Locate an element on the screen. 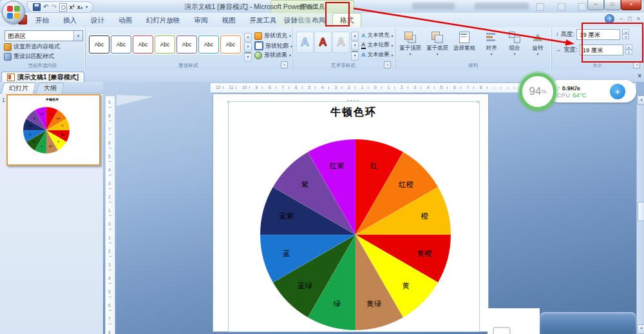 This screenshot has height=334, width=644. shape-style-4: Abc is located at coordinates (187, 44).